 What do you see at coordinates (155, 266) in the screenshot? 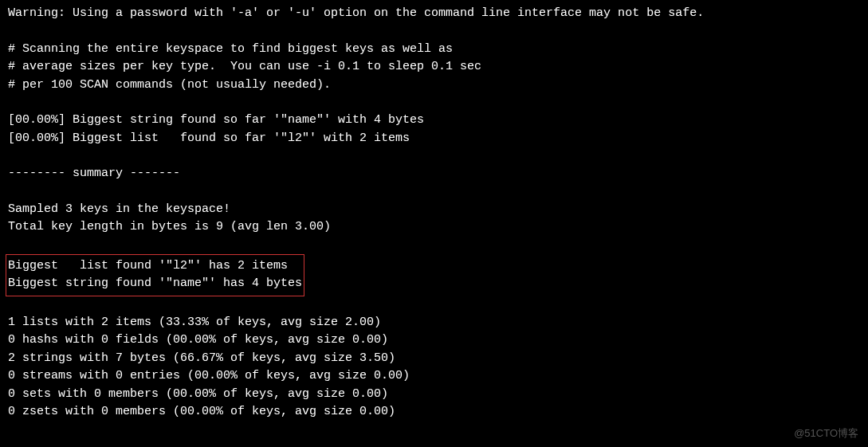
I see `biggest-list-line: Biggest list found '"l2"' has 2 items` at bounding box center [155, 266].